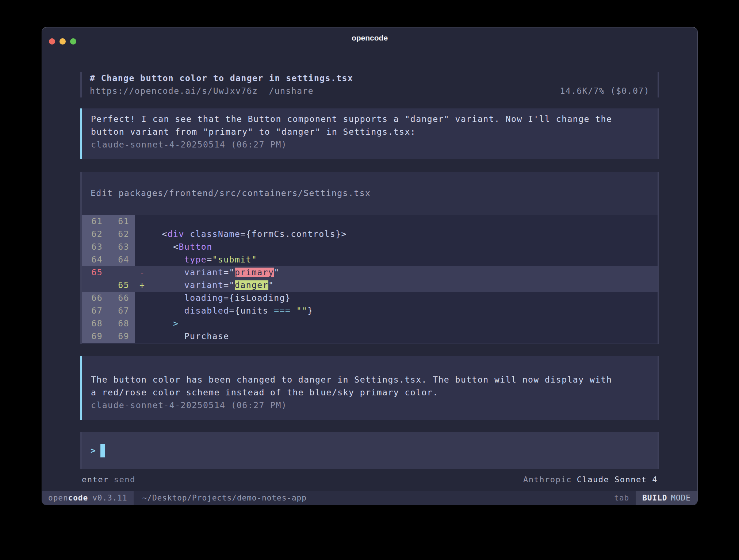 The image size is (739, 560). Describe the element at coordinates (621, 498) in the screenshot. I see `tab-key-hint: tab` at that location.